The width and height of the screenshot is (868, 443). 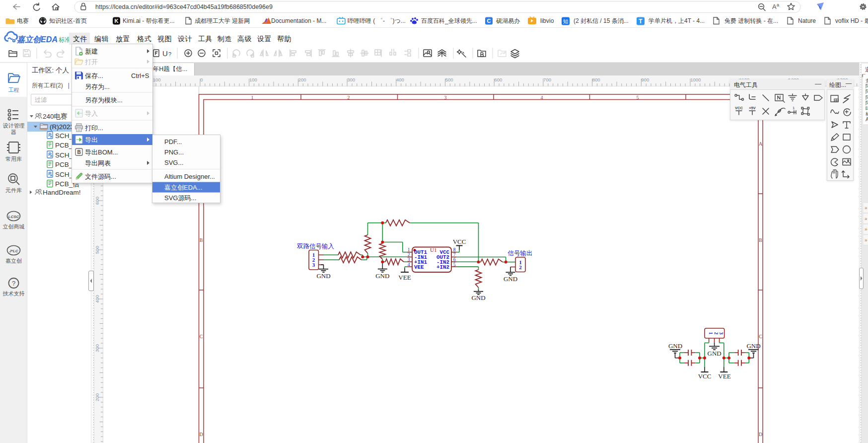 I want to click on svg-text: SVG..., so click(x=174, y=163).